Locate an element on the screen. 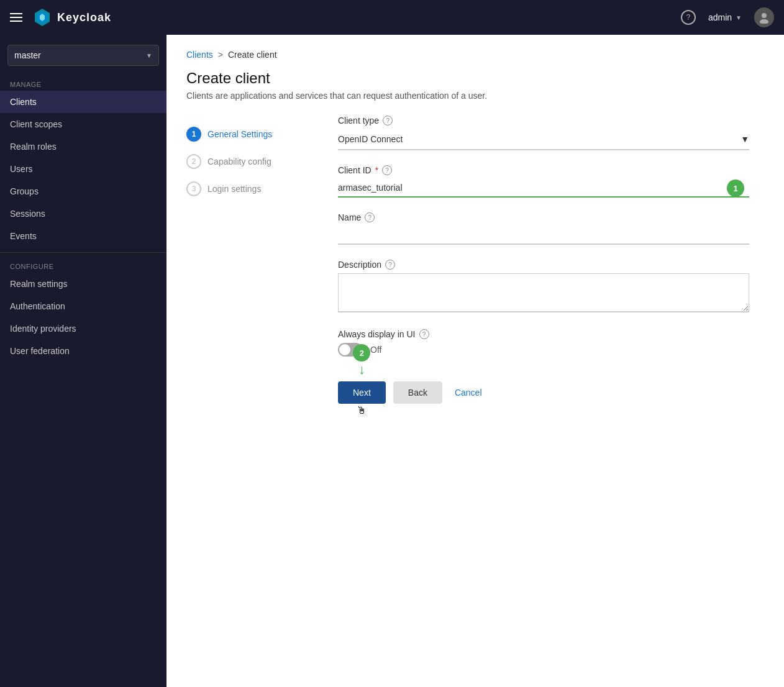  client-id-input is located at coordinates (544, 188).